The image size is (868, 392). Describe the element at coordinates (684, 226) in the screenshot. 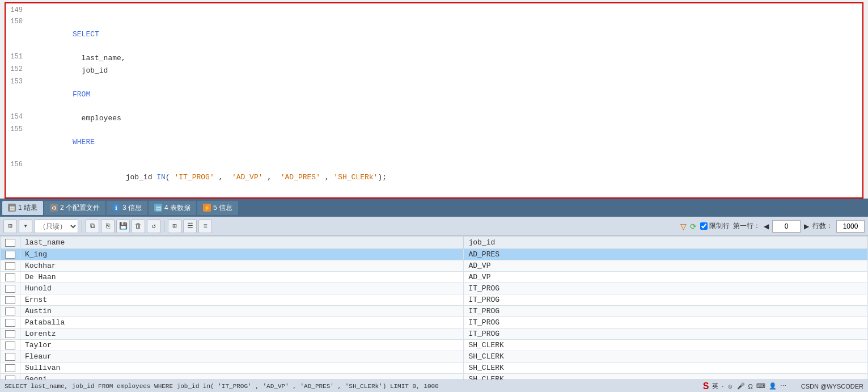

I see `filter-icon: ▽` at that location.